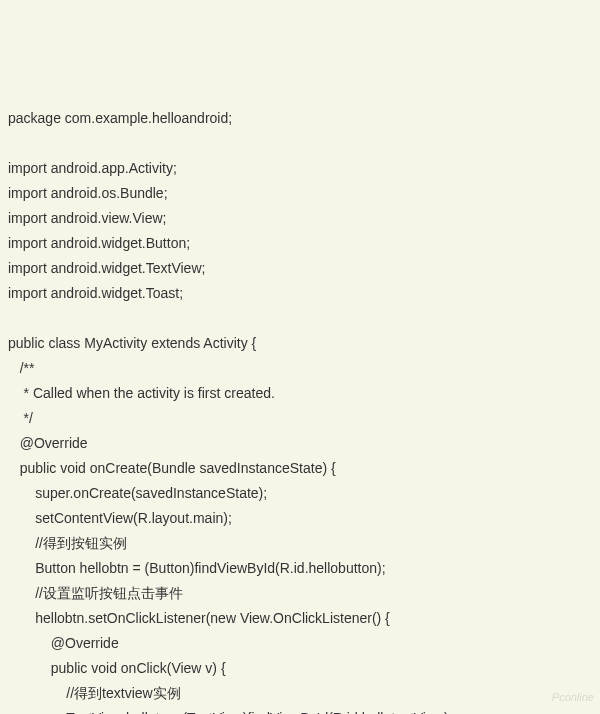 The width and height of the screenshot is (600, 714). Describe the element at coordinates (88, 193) in the screenshot. I see `code-line: import android.os.Bundle;` at that location.